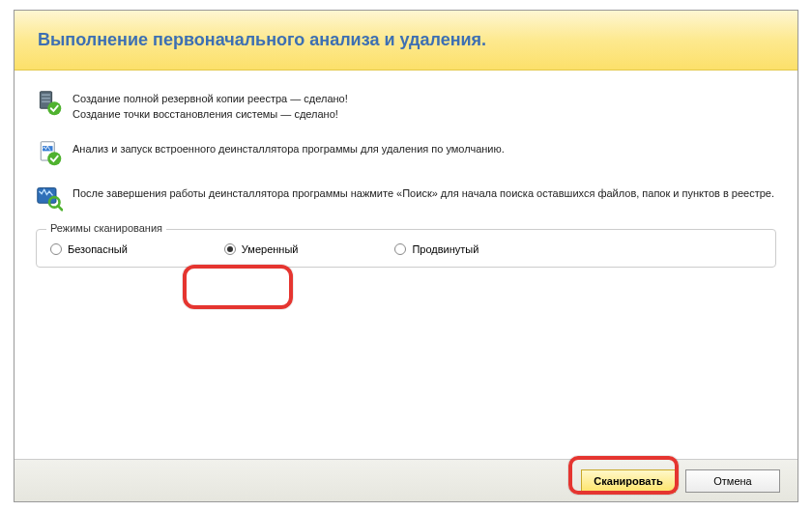 The width and height of the screenshot is (812, 511). Describe the element at coordinates (211, 106) in the screenshot. I see `backup-status-text: Создание полной резервной копии реестра …` at that location.